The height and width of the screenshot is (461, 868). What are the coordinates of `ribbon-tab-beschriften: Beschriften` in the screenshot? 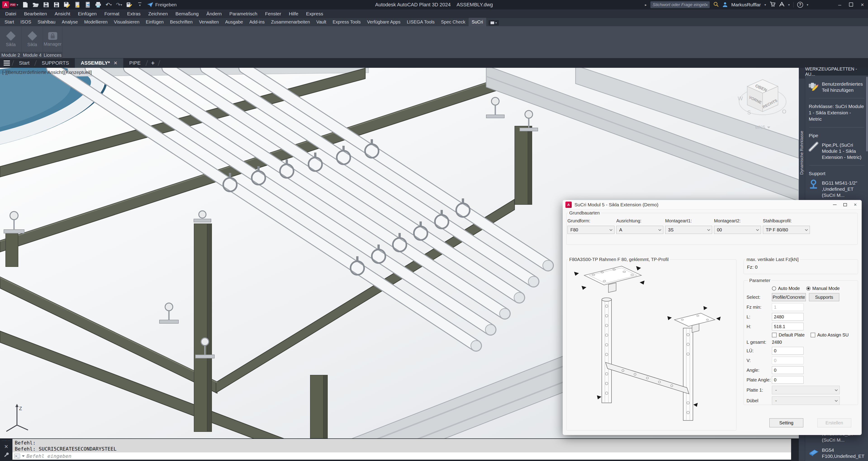 It's located at (181, 22).